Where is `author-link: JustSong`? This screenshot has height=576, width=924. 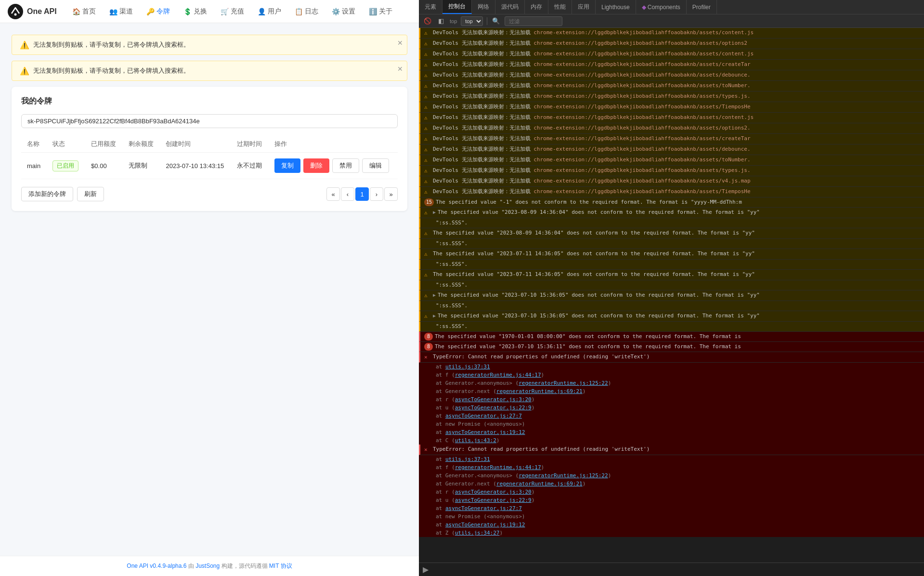
author-link: JustSong is located at coordinates (208, 566).